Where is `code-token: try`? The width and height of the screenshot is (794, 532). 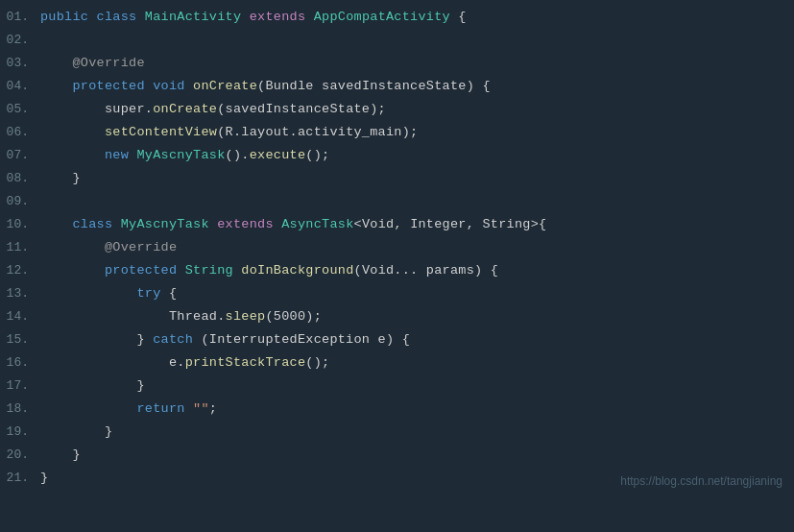 code-token: try is located at coordinates (153, 294).